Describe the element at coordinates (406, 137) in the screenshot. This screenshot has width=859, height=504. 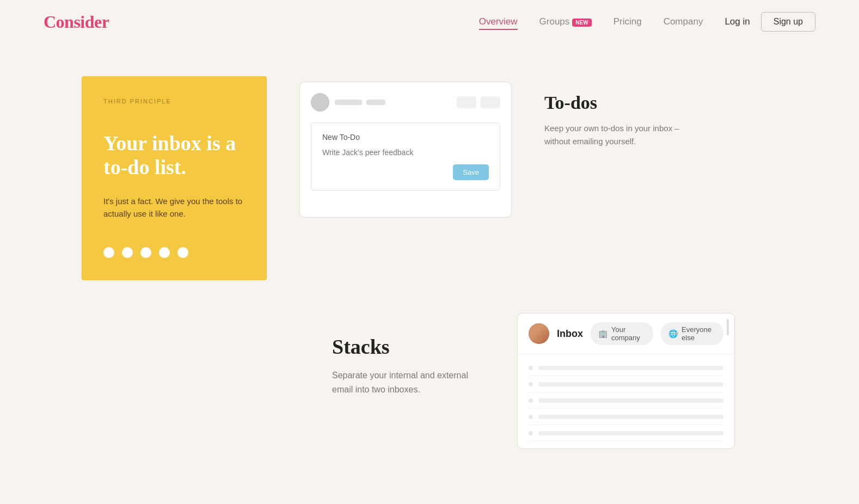
I see `new-todo-label: New To-Do` at that location.